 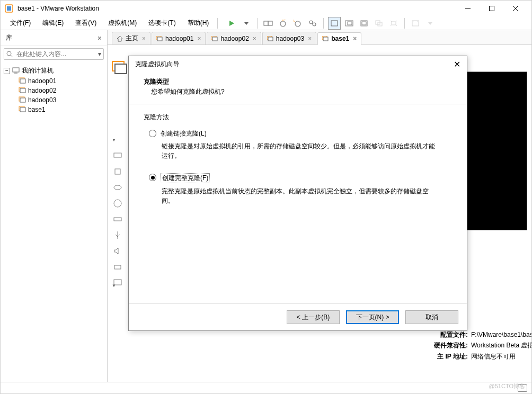 I want to click on radio-desc: 链接克隆是对原始虚拟机的引用，所需的存储磁盘空间较少。但是，必须能够访问原始虚拟…, so click(x=299, y=151).